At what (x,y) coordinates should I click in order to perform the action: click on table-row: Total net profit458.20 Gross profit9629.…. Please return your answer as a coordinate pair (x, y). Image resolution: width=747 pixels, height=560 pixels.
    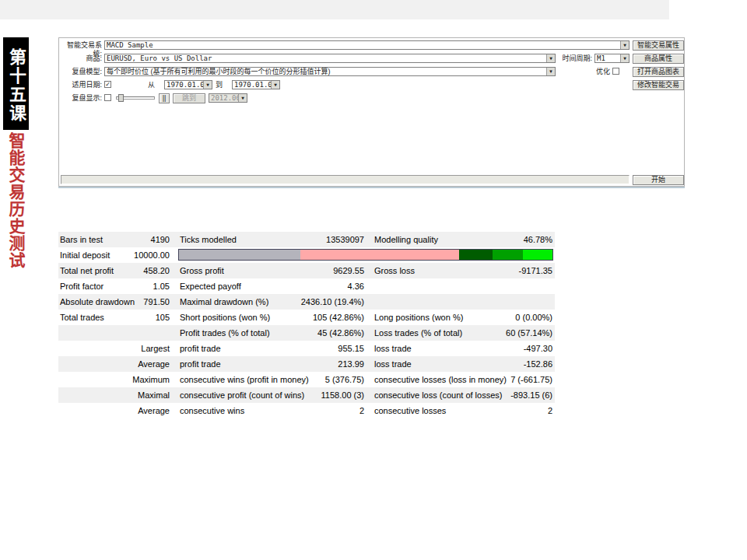
    Looking at the image, I should click on (307, 271).